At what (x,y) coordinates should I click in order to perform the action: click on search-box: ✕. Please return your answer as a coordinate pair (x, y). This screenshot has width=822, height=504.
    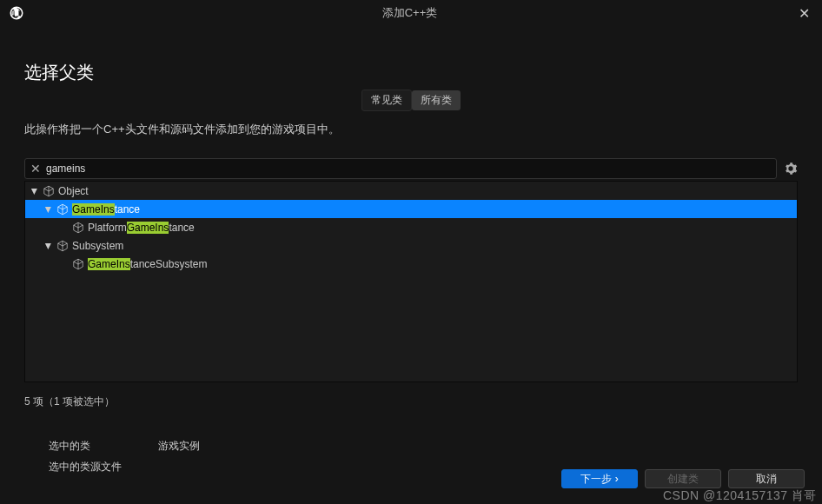
    Looking at the image, I should click on (401, 169).